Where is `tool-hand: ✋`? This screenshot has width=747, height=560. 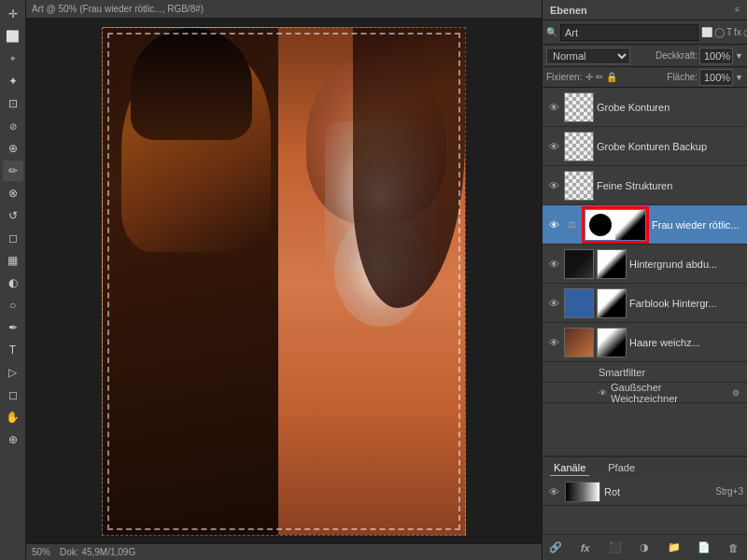
tool-hand: ✋ is located at coordinates (13, 417).